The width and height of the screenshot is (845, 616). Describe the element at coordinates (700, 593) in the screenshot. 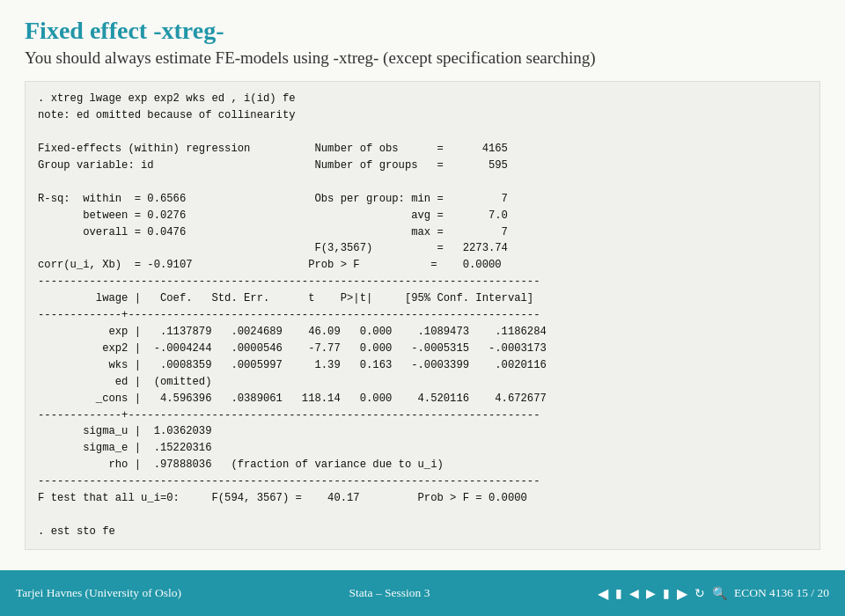

I see `nav-refresh-icon: ↻` at that location.